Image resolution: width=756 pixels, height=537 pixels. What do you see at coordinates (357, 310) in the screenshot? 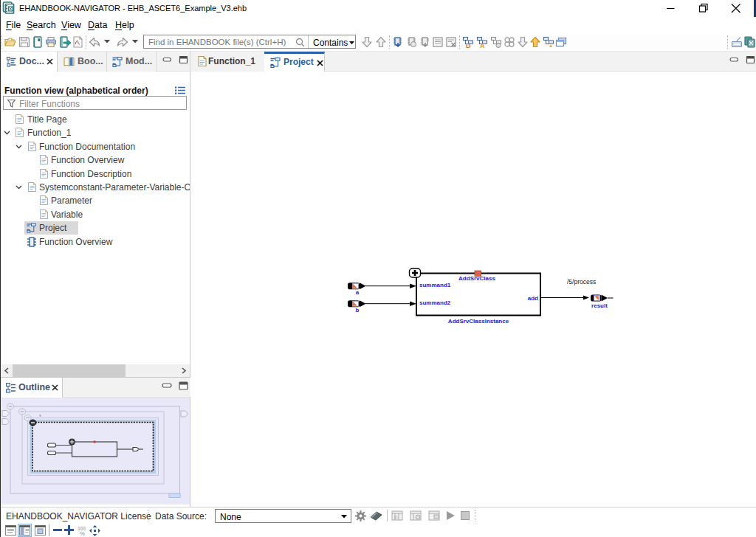
I see `svg-text: b` at bounding box center [357, 310].